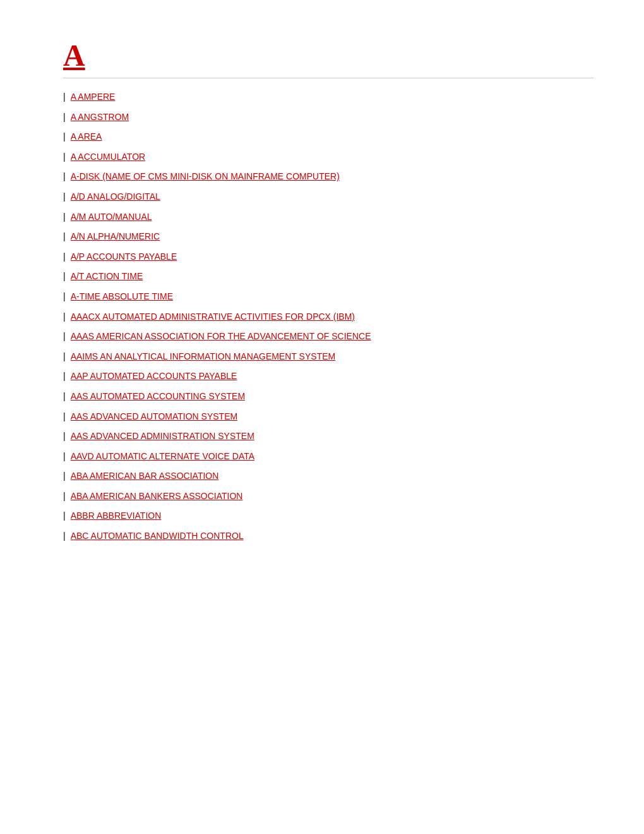  Describe the element at coordinates (163, 457) in the screenshot. I see `entry-link-aavd: AAVD AUTOMATIC ALTERNATE VOICE DATA` at that location.